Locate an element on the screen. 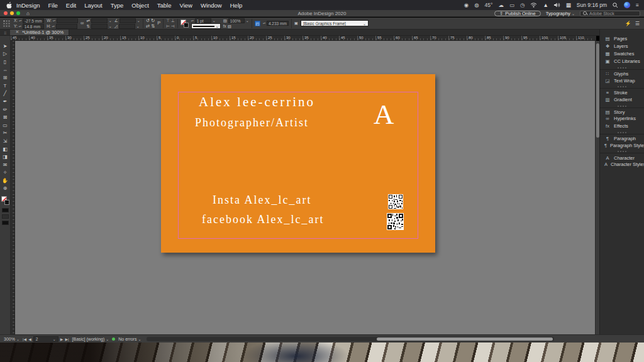 The width and height of the screenshot is (644, 362). tool-button: ⊞ is located at coordinates (5, 78).